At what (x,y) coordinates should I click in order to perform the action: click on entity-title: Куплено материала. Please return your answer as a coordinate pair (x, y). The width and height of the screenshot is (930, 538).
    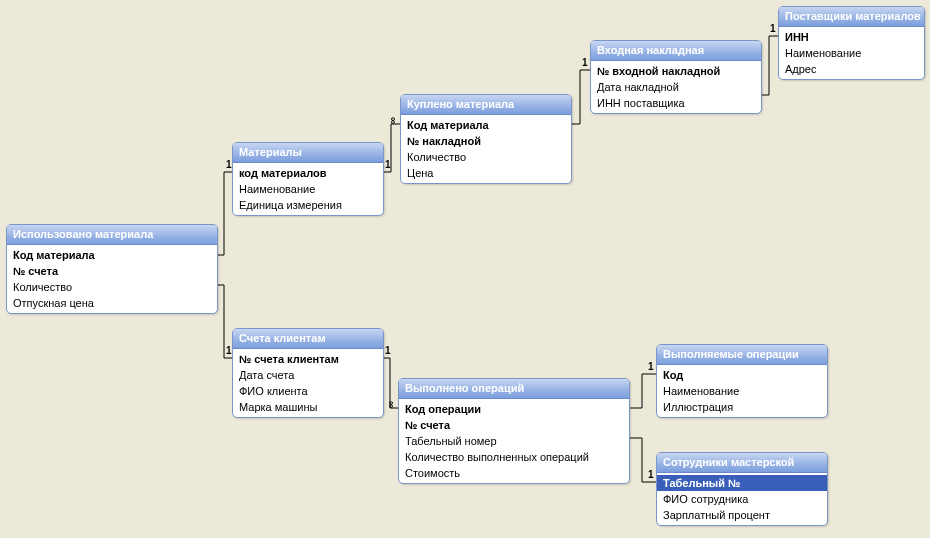
    Looking at the image, I should click on (486, 105).